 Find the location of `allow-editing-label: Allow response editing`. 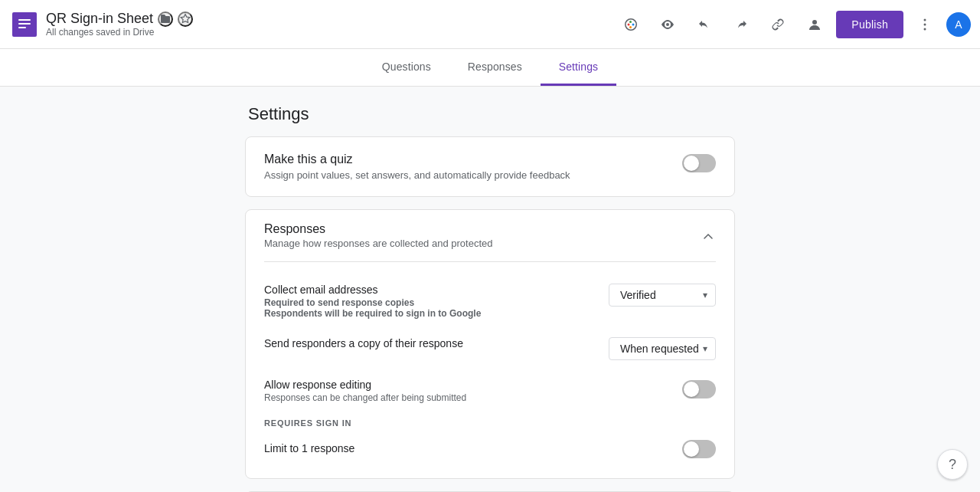

allow-editing-label: Allow response editing is located at coordinates (467, 385).